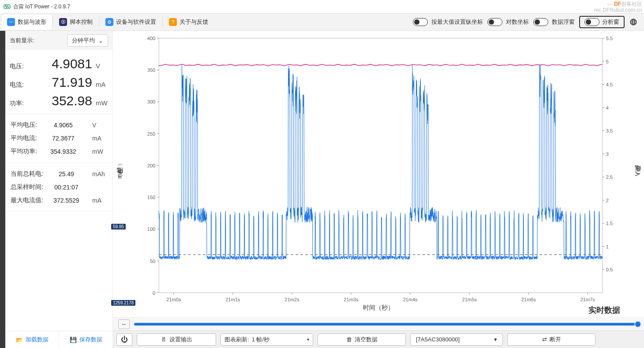  What do you see at coordinates (164, 339) in the screenshot?
I see `sliders-icon: 🎚` at bounding box center [164, 339].